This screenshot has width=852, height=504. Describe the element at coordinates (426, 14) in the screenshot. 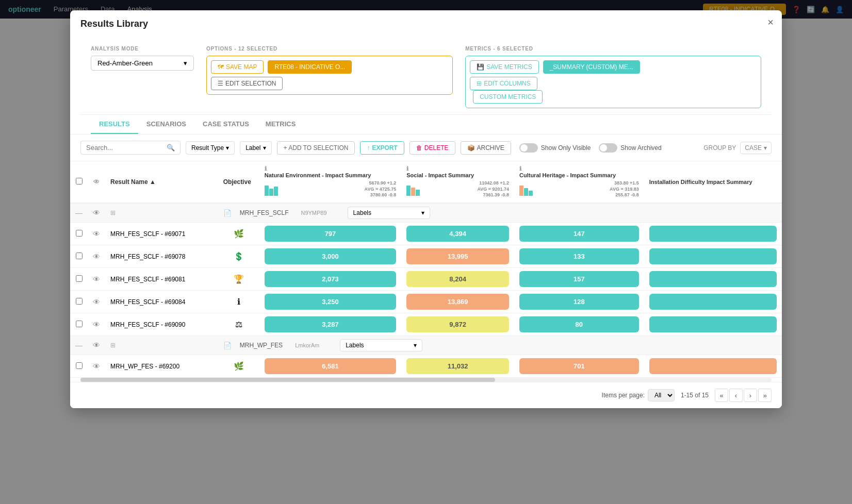

I see `modal: Results Library × ANALYSIS MODE Red-Ambe…` at that location.